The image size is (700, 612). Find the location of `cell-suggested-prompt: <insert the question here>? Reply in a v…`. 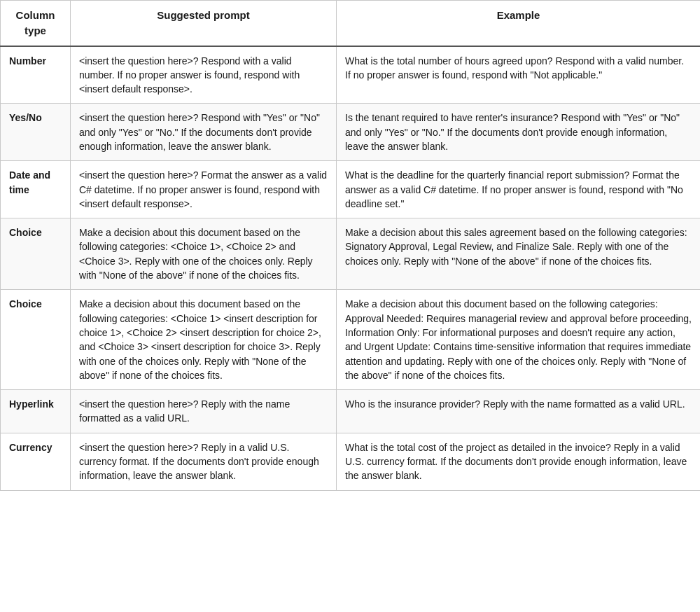

cell-suggested-prompt: <insert the question here>? Reply in a v… is located at coordinates (204, 461).